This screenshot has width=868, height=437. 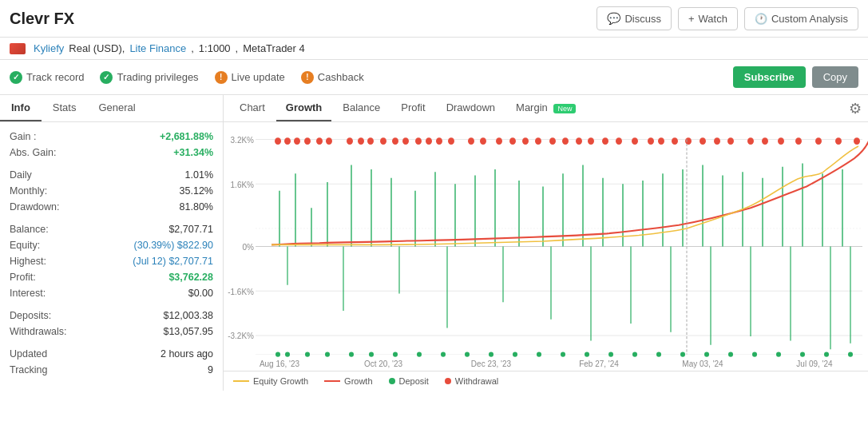 What do you see at coordinates (22, 137) in the screenshot?
I see `gain-label: Gain :` at bounding box center [22, 137].